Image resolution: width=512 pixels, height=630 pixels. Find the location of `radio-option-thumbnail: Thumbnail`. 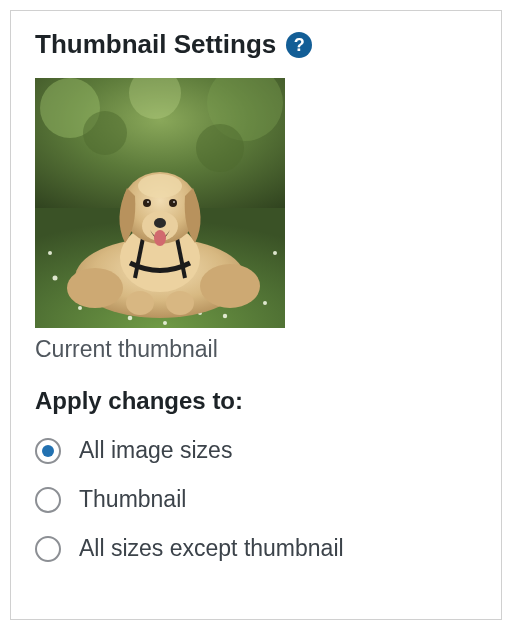

radio-option-thumbnail: Thumbnail is located at coordinates (256, 500).